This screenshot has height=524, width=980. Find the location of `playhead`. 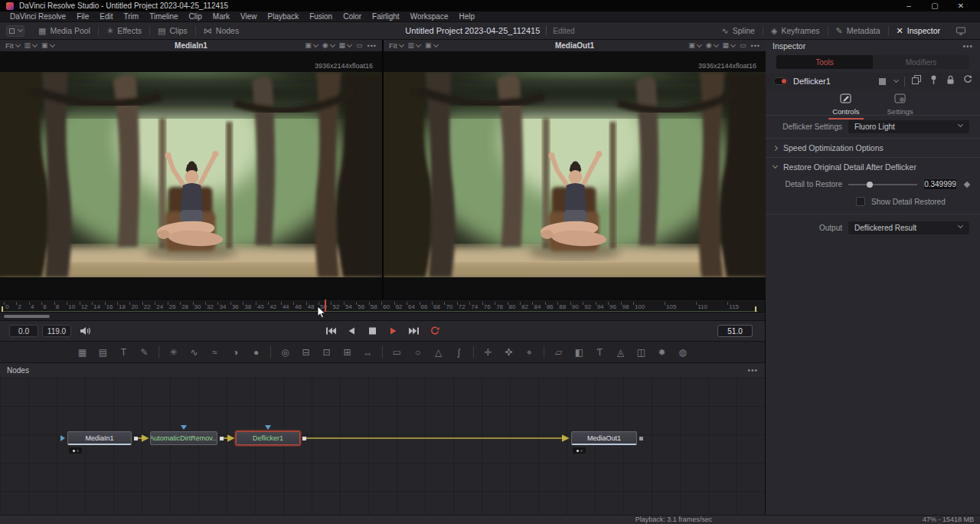

playhead is located at coordinates (325, 306).